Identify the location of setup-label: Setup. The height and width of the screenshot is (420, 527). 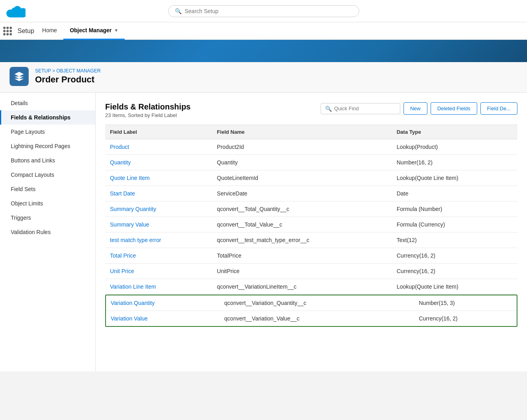
(26, 31).